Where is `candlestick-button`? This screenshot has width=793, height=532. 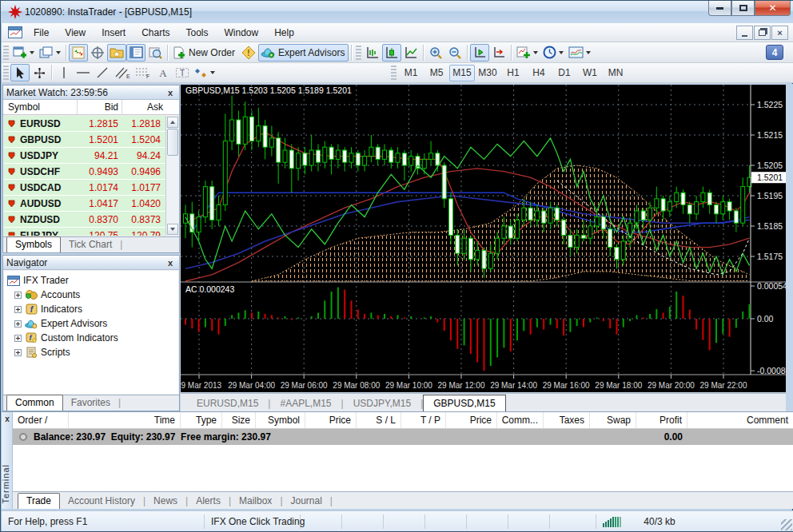 candlestick-button is located at coordinates (392, 53).